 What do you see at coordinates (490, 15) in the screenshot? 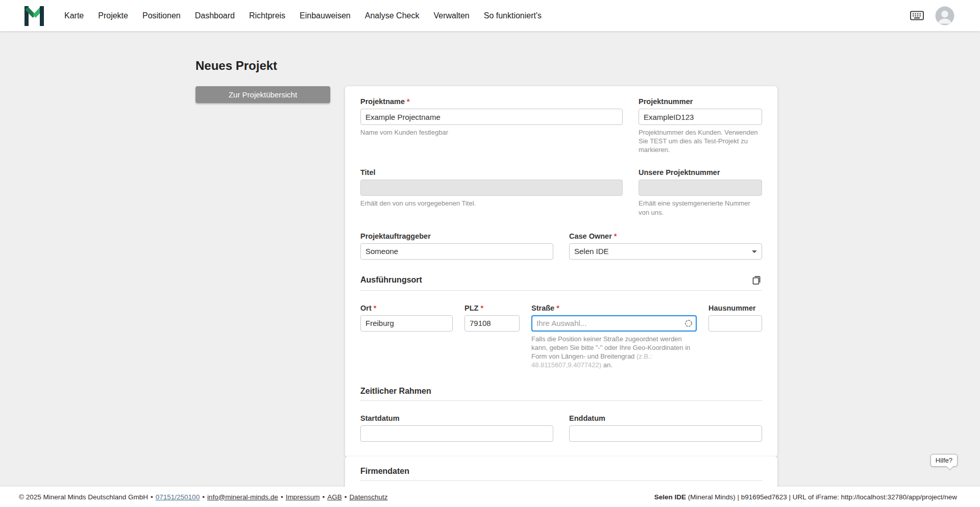
I see `top-navbar: Karte Projekte Positionen Dashboard Rich…` at bounding box center [490, 15].